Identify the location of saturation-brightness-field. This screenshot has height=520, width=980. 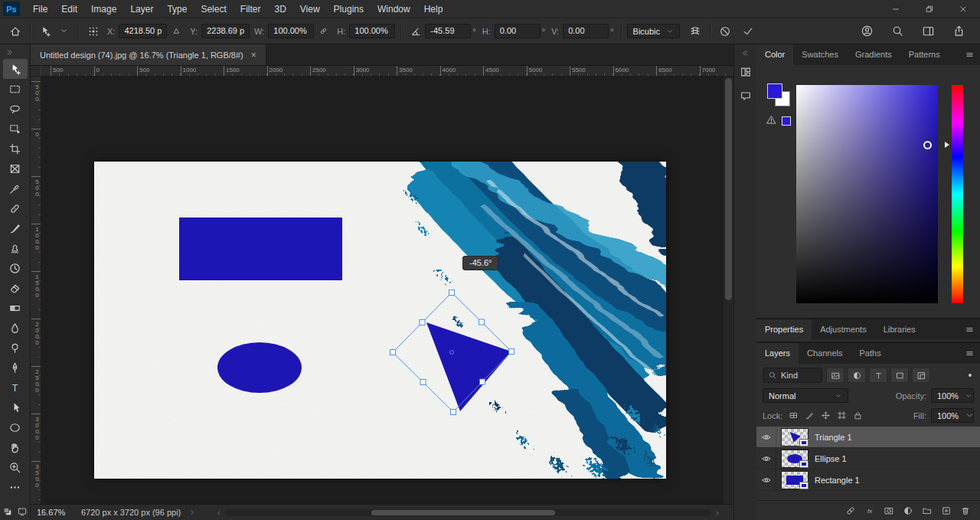
(867, 195).